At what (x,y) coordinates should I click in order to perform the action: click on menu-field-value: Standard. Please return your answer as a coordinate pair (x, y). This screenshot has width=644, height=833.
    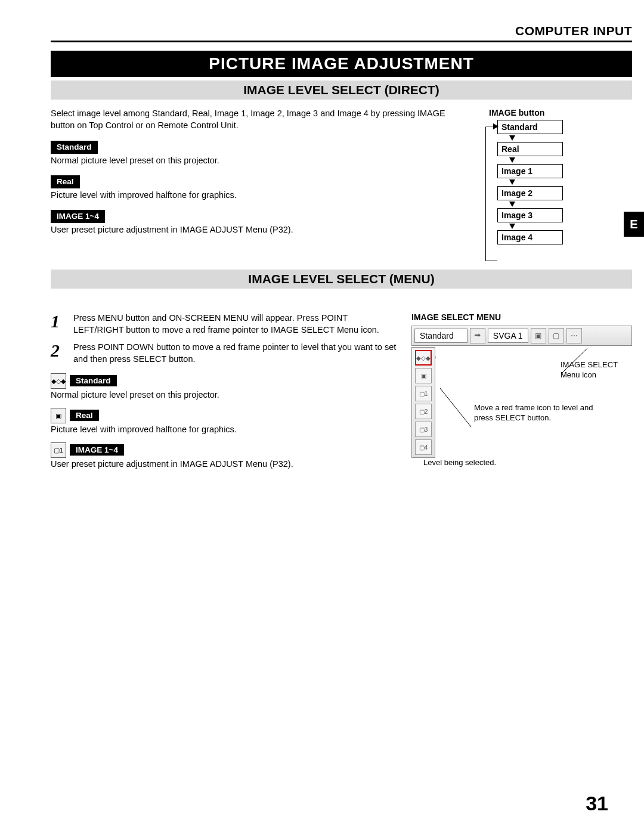
    Looking at the image, I should click on (441, 336).